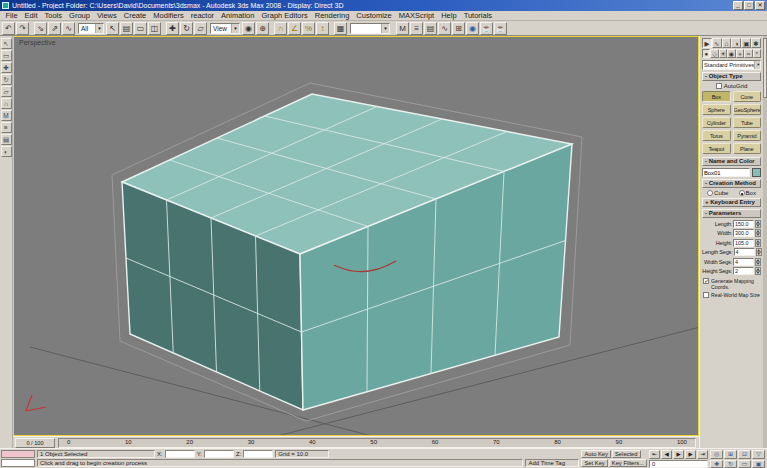 This screenshot has width=767, height=468. I want to click on menu-tutorials: Tutorials, so click(478, 16).